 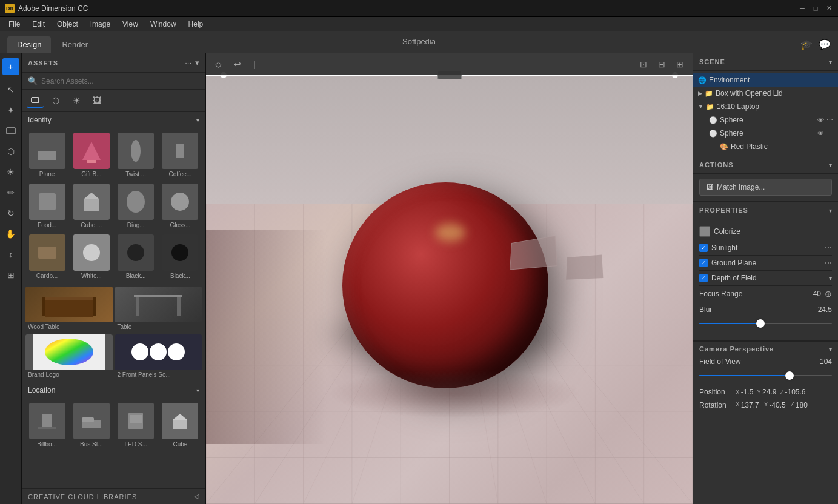 I want to click on minimize-button: ─, so click(x=802, y=8).